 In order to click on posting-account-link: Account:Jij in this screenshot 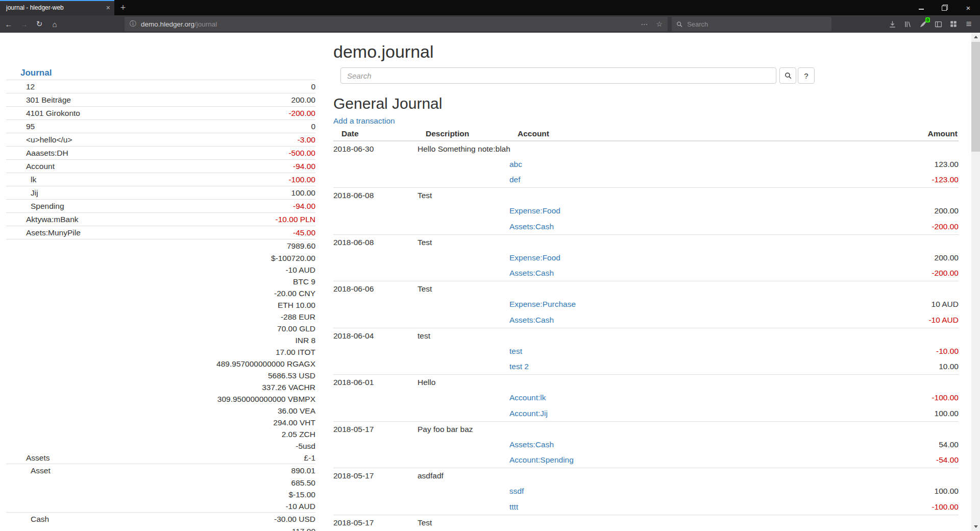, I will do `click(529, 414)`.